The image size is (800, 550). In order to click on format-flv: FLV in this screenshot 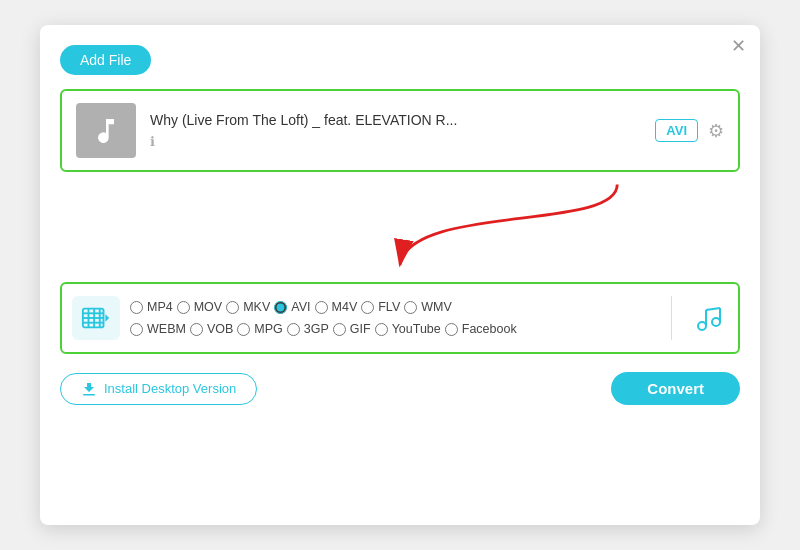, I will do `click(380, 307)`.